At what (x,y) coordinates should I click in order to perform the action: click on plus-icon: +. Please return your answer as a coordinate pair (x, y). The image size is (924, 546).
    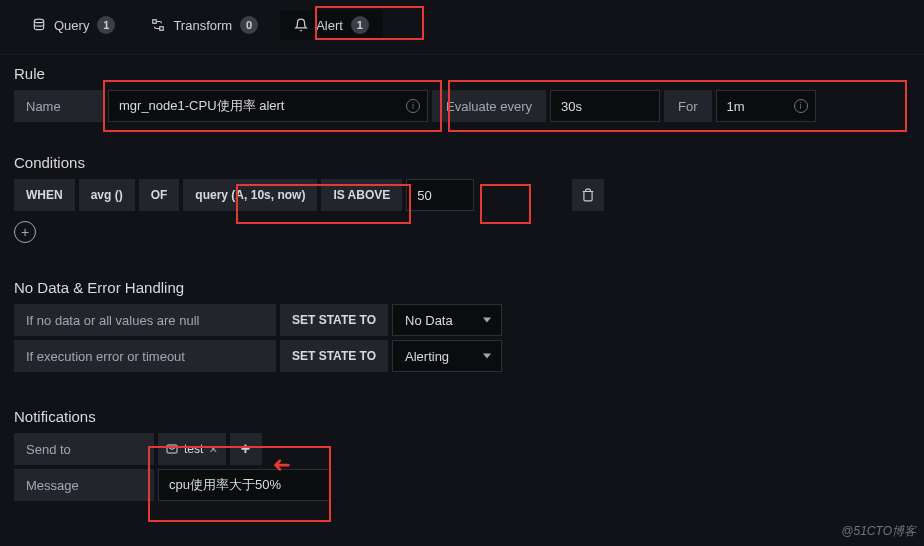
    Looking at the image, I should click on (246, 449).